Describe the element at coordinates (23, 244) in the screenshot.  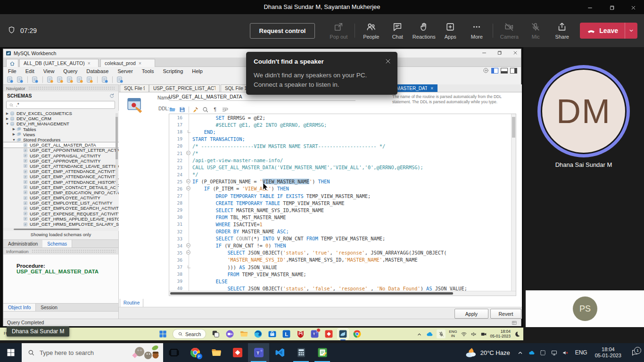
I see `tab-administration: Administration` at that location.